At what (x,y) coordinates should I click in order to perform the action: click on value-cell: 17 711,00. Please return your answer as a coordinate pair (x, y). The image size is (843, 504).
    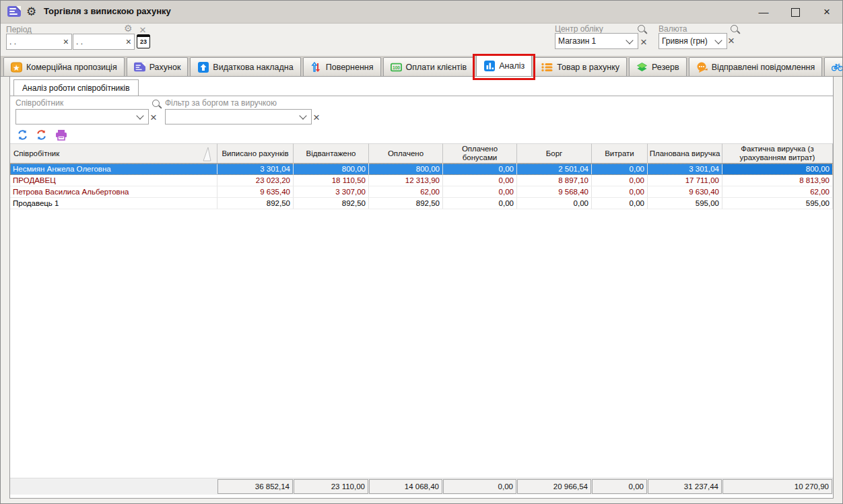
    Looking at the image, I should click on (685, 180).